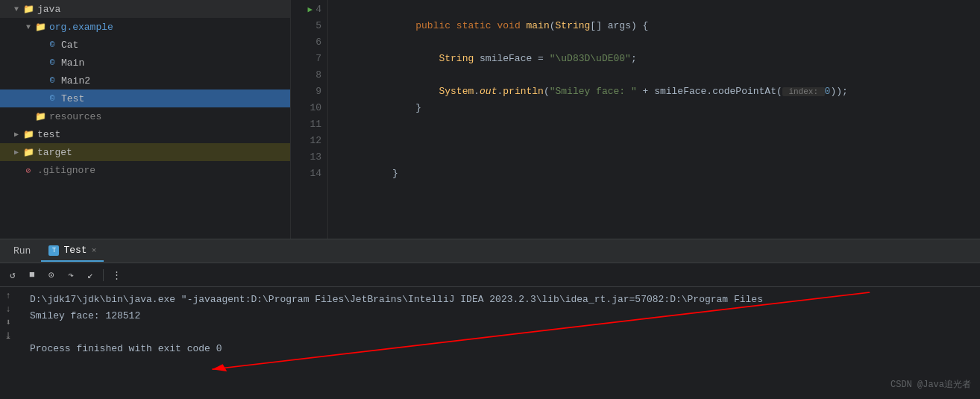  Describe the element at coordinates (32, 275) in the screenshot. I see `stop-button: ■` at that location.